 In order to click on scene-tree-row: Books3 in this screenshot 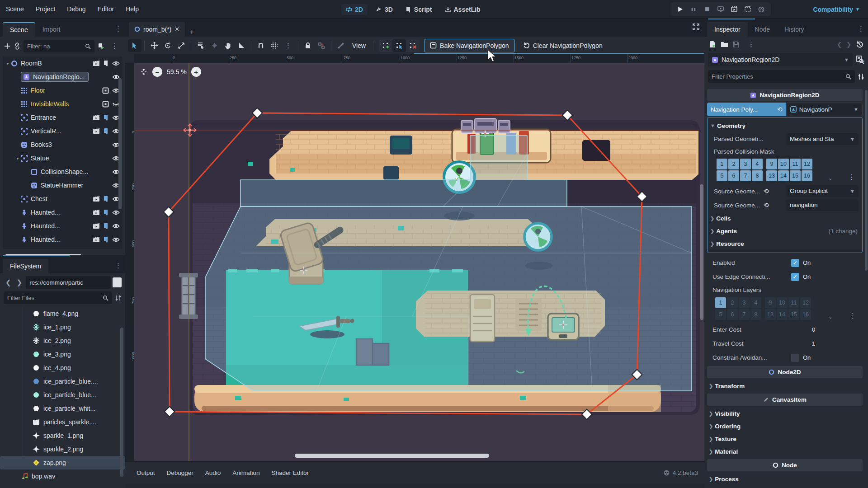, I will do `click(62, 145)`.